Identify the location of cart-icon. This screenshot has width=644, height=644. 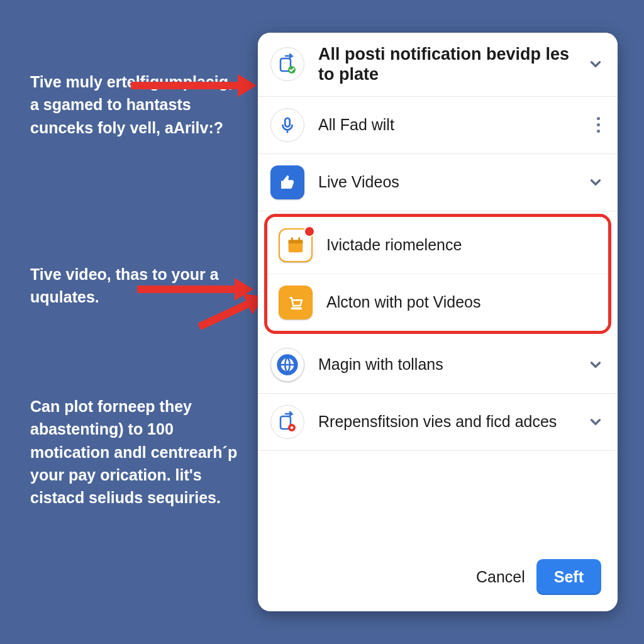
(296, 303).